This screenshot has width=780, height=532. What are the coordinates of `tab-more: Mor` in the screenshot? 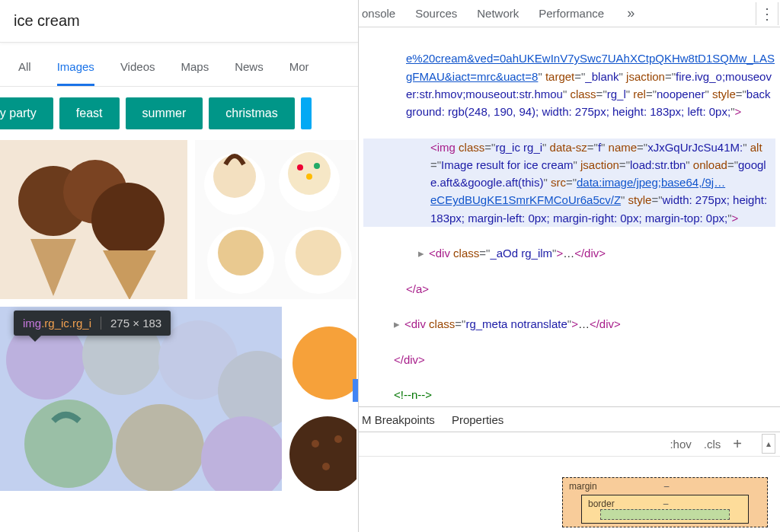 It's located at (299, 73).